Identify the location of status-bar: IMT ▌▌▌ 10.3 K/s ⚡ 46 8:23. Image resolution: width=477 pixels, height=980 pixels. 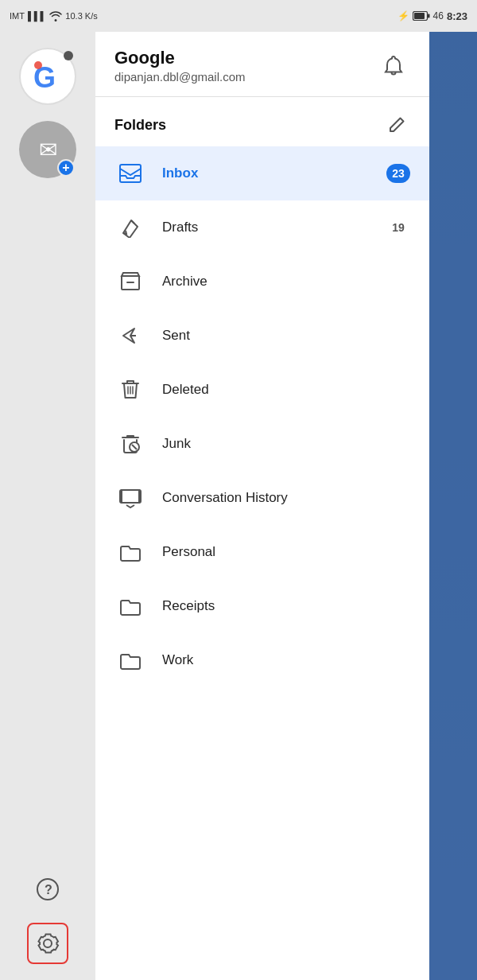
(238, 16).